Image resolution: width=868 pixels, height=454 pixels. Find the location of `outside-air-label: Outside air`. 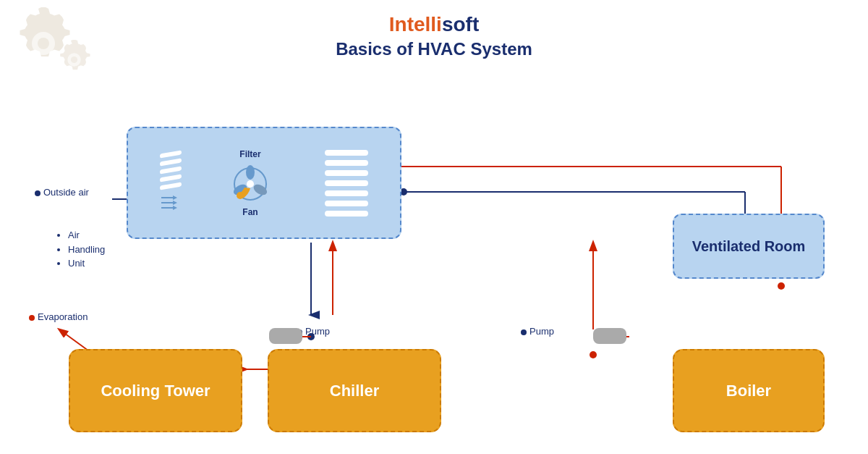

outside-air-label: Outside air is located at coordinates (62, 193).